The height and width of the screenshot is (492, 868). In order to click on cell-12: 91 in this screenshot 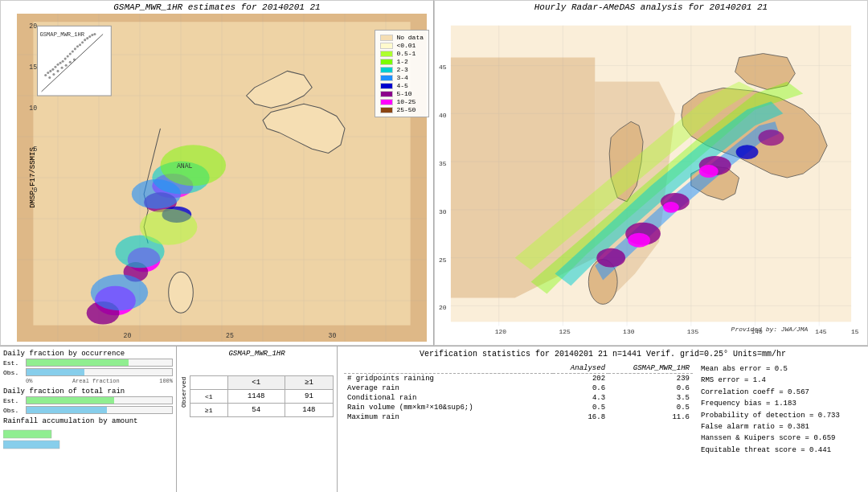, I will do `click(309, 397)`.